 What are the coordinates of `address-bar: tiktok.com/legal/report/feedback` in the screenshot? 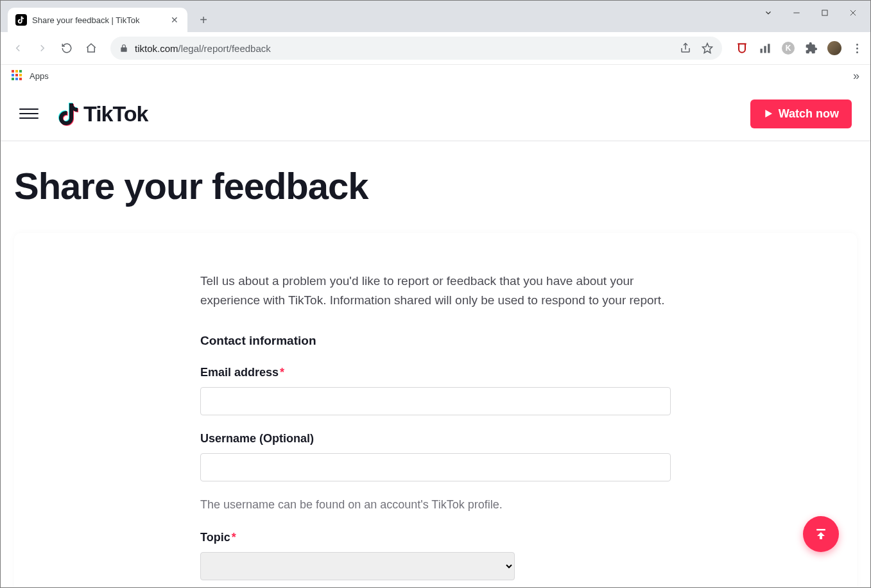 It's located at (416, 48).